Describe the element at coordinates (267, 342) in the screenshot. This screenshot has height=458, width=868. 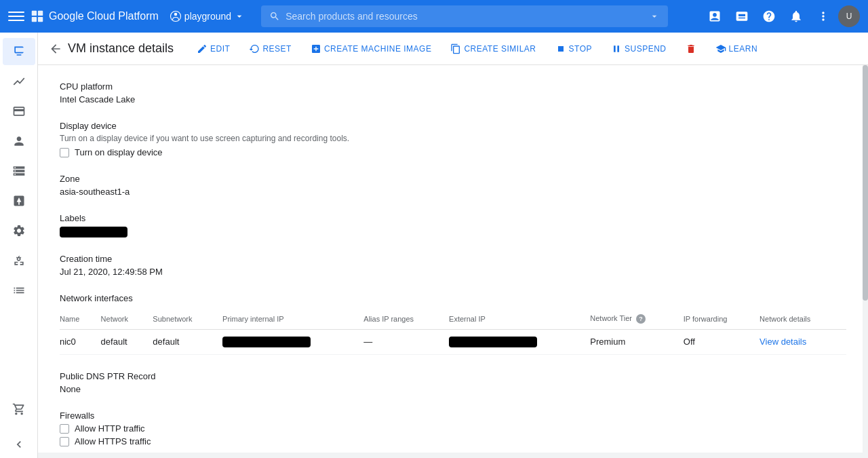
I see `primary-ip-redacted` at that location.